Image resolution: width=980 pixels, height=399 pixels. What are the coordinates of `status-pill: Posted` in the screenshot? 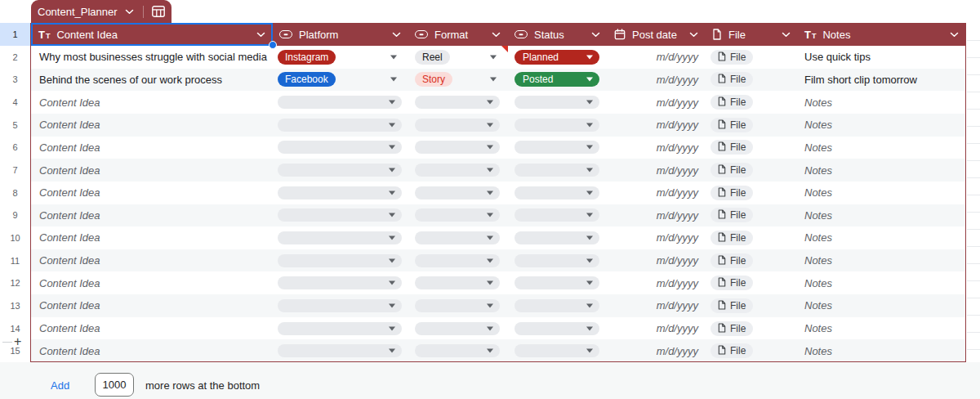 It's located at (557, 79).